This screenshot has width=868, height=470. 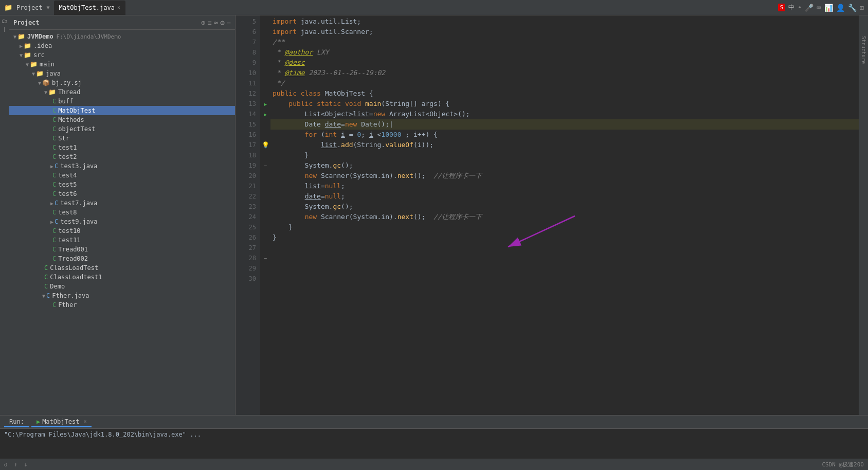 What do you see at coordinates (122, 259) in the screenshot?
I see `tree-item-tread002: C Tread002` at bounding box center [122, 259].